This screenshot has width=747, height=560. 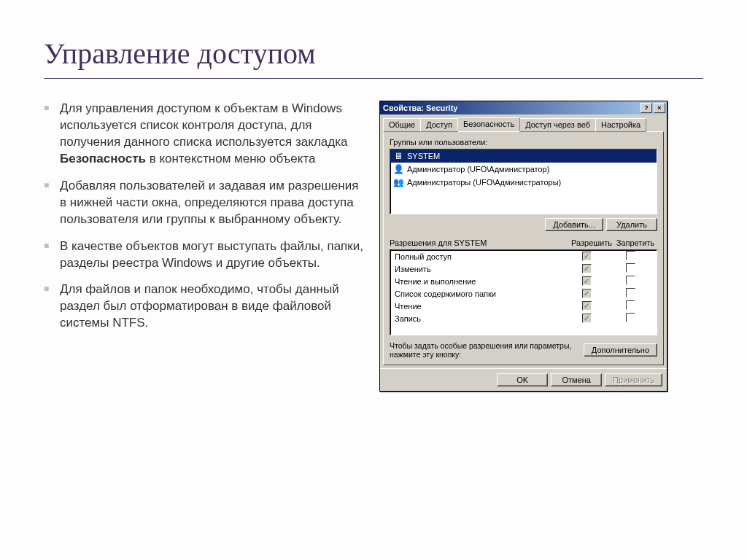 What do you see at coordinates (524, 156) in the screenshot?
I see `list-item: 🖥SYSTEM` at bounding box center [524, 156].